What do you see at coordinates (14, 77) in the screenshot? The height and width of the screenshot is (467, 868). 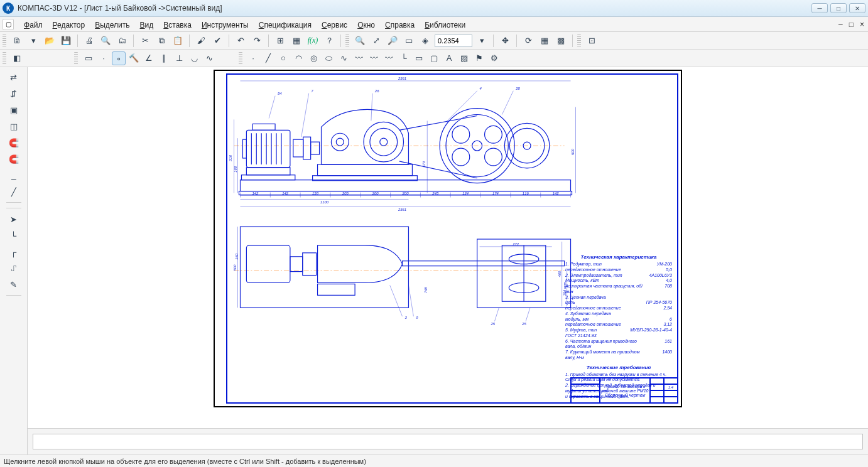 I see `aux-1-icon: ⇄` at bounding box center [14, 77].